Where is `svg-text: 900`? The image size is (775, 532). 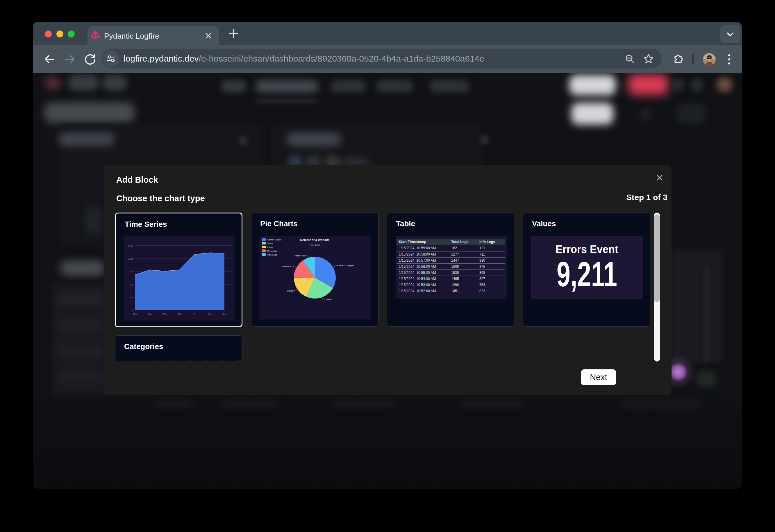
svg-text: 900 is located at coordinates (132, 272).